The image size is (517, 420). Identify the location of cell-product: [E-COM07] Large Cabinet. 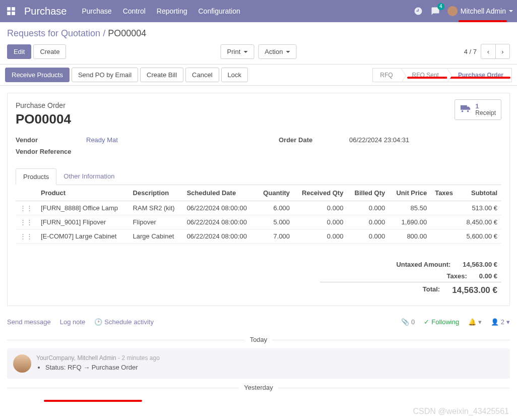
(83, 236).